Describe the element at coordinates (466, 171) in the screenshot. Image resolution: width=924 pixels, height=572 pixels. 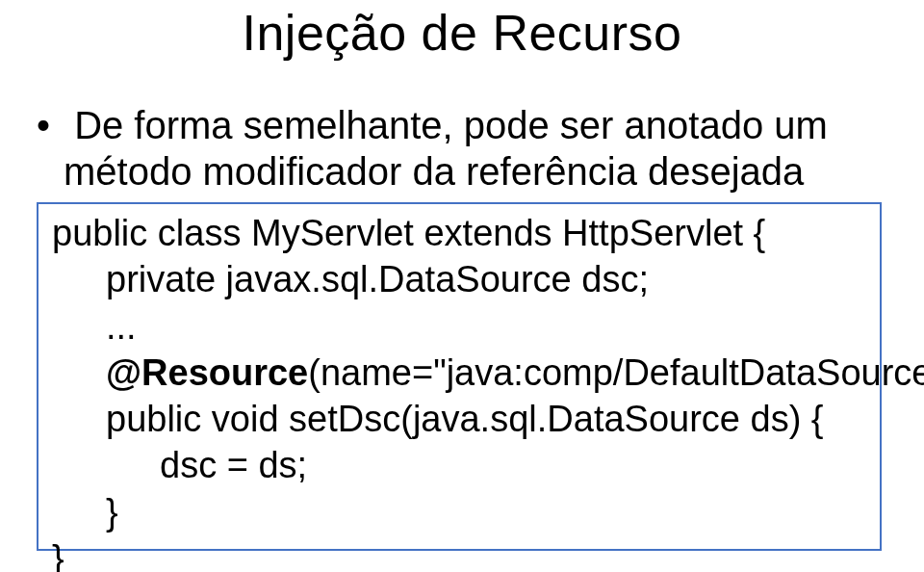
I see `bullet-text-line2: método modificador da referência desejad…` at that location.